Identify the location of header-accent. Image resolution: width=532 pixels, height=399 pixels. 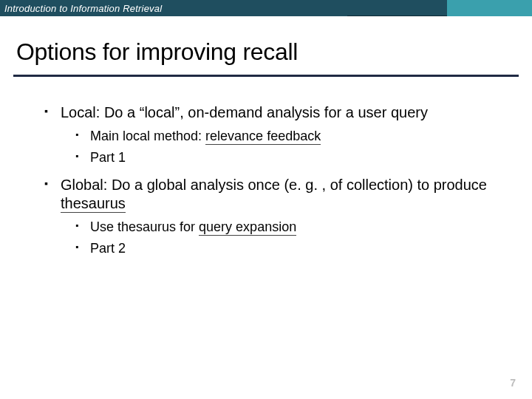
(489, 8).